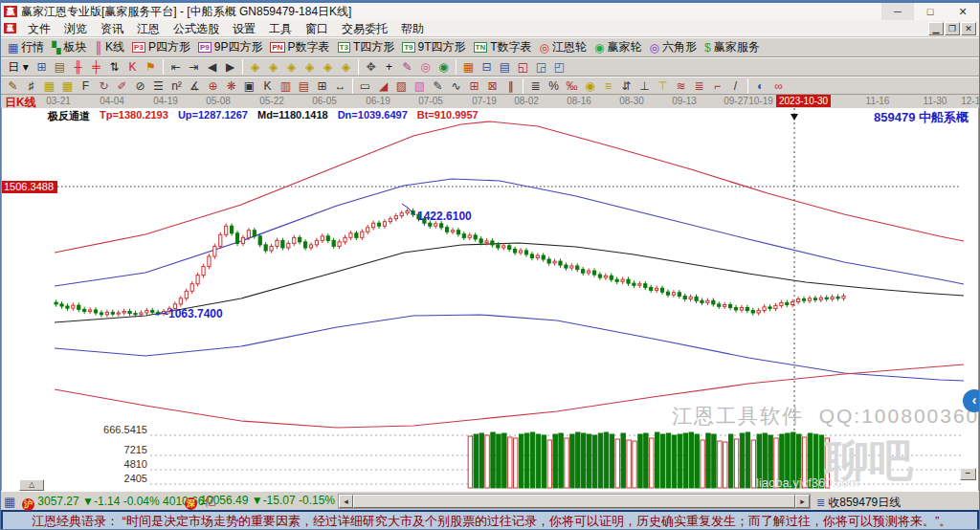 This screenshot has height=530, width=980. Describe the element at coordinates (103, 86) in the screenshot. I see `spiral-icon: ↻` at that location.